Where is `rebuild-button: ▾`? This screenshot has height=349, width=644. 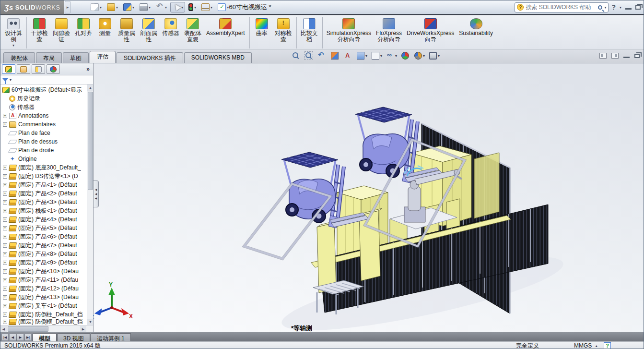 rebuild-button: ▾ is located at coordinates (192, 7).